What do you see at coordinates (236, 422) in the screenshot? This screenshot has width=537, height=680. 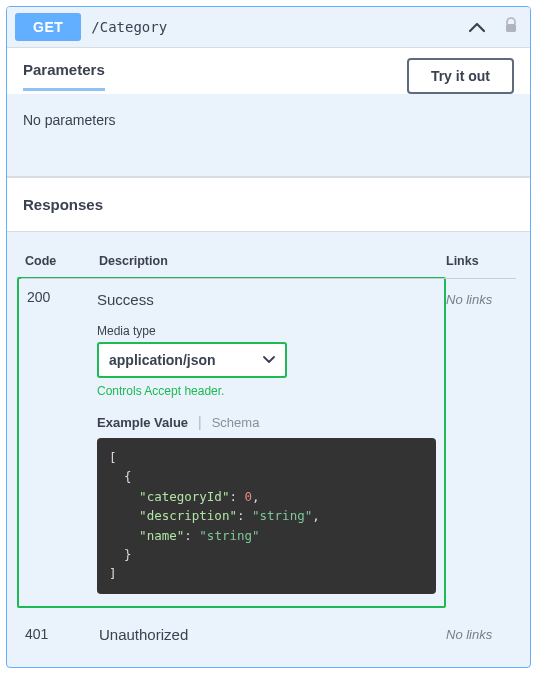 I see `tab-schema: Schema` at bounding box center [236, 422].